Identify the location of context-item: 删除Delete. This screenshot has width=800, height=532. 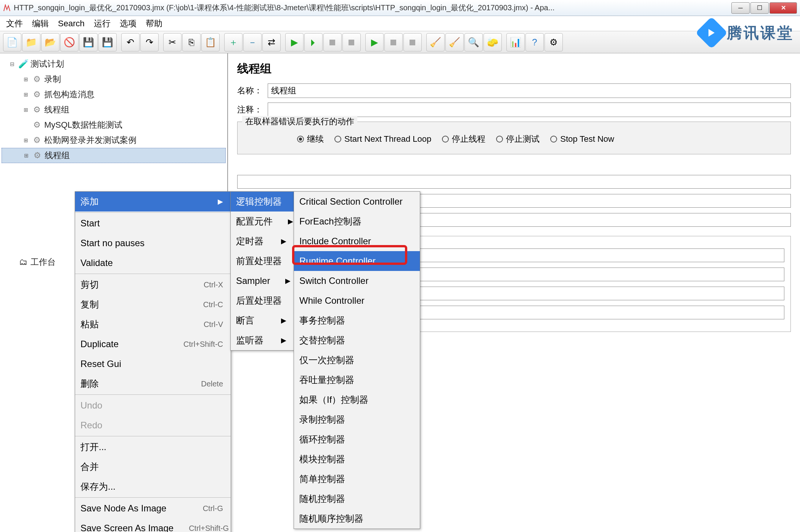
(153, 384).